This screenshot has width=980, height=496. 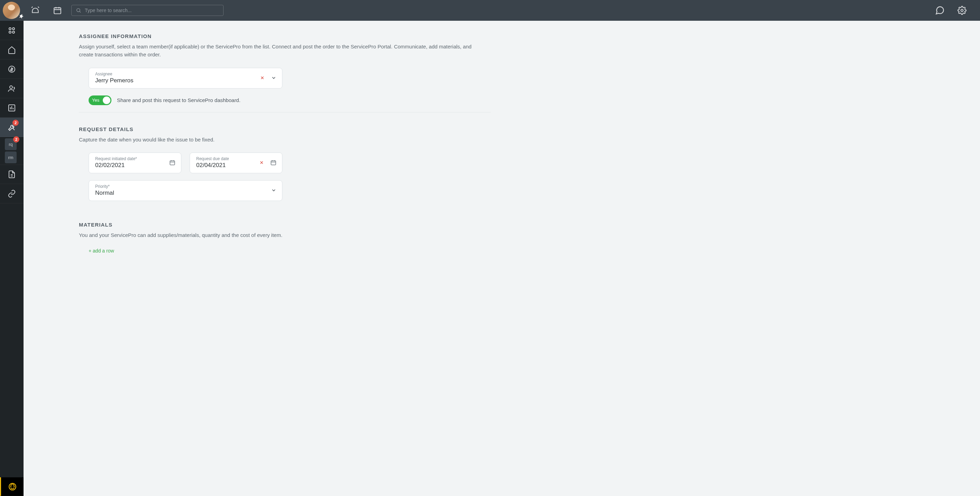 I want to click on initiated-label: Request initiated date*, so click(x=130, y=159).